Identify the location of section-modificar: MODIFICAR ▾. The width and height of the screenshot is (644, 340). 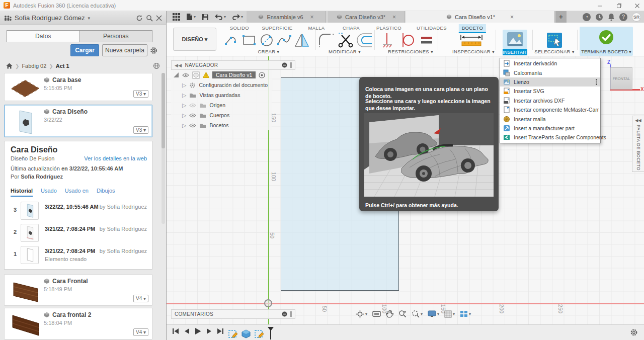
(345, 51).